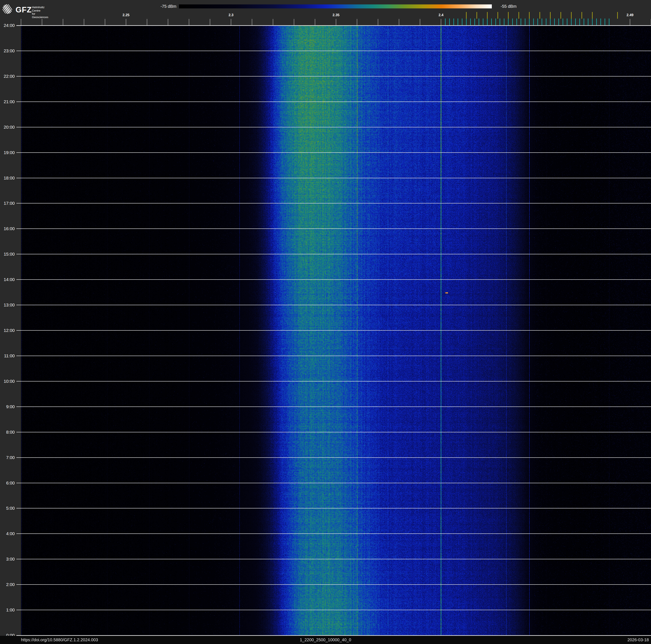  Describe the element at coordinates (7, 9) in the screenshot. I see `gfz-globe-icon` at that location.